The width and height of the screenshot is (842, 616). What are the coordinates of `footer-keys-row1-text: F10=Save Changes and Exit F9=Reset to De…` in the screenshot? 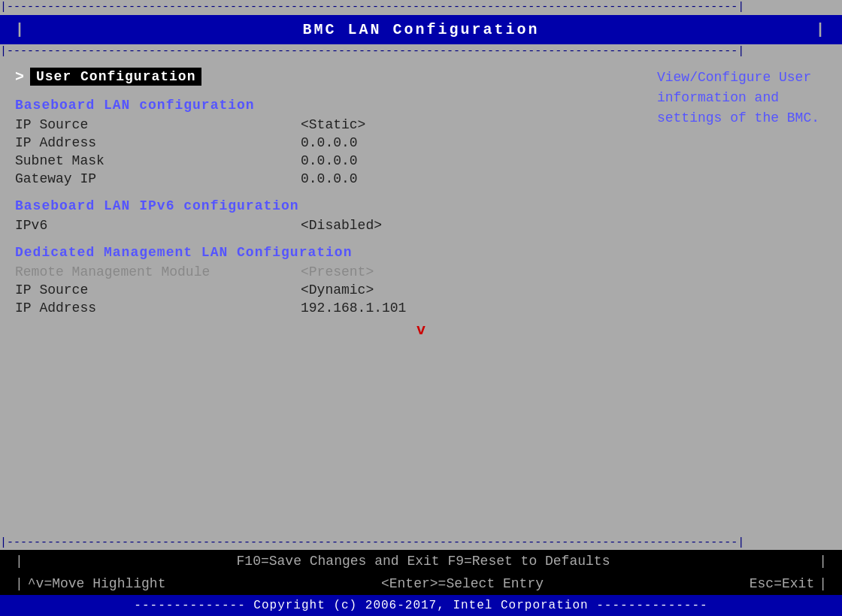 It's located at (423, 561).